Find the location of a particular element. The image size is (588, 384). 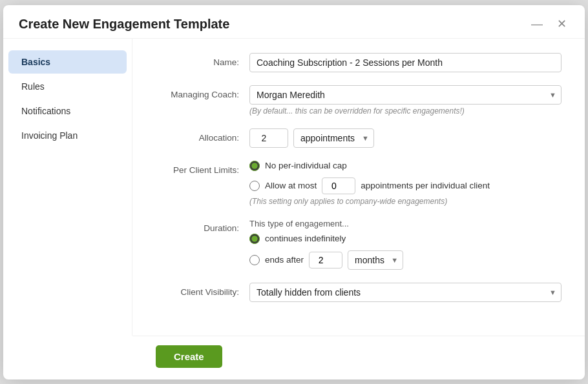

allow-at-most-label: Allow at most is located at coordinates (291, 186).